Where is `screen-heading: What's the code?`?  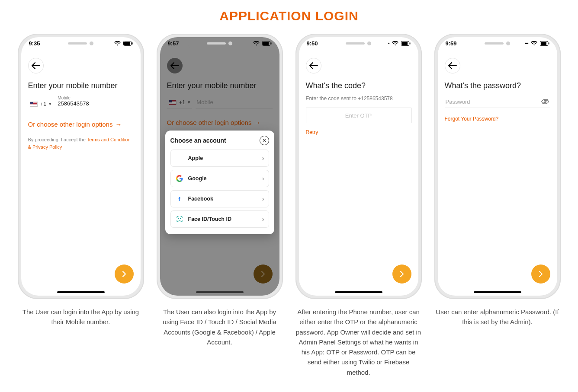 screen-heading: What's the code? is located at coordinates (359, 86).